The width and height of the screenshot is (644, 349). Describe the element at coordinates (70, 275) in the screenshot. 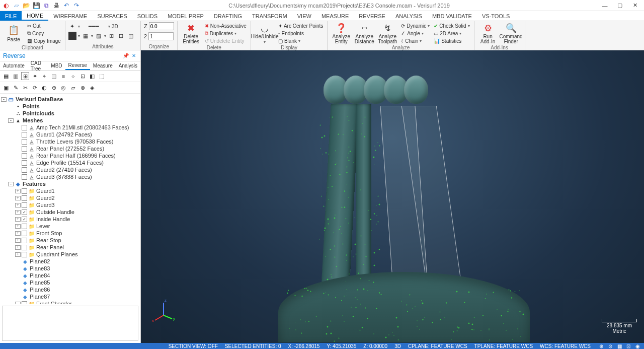

I see `tree-node: ◆Plane84` at that location.